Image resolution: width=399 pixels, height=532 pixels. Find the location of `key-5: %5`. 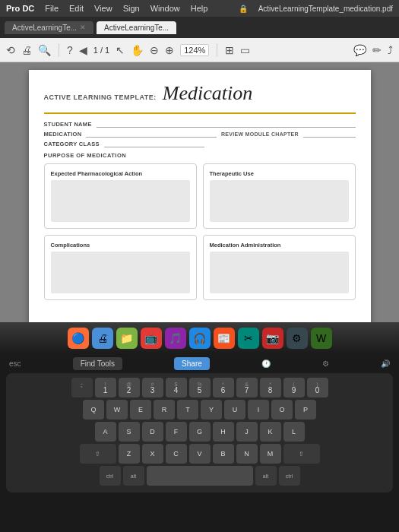

key-5: %5 is located at coordinates (200, 388).